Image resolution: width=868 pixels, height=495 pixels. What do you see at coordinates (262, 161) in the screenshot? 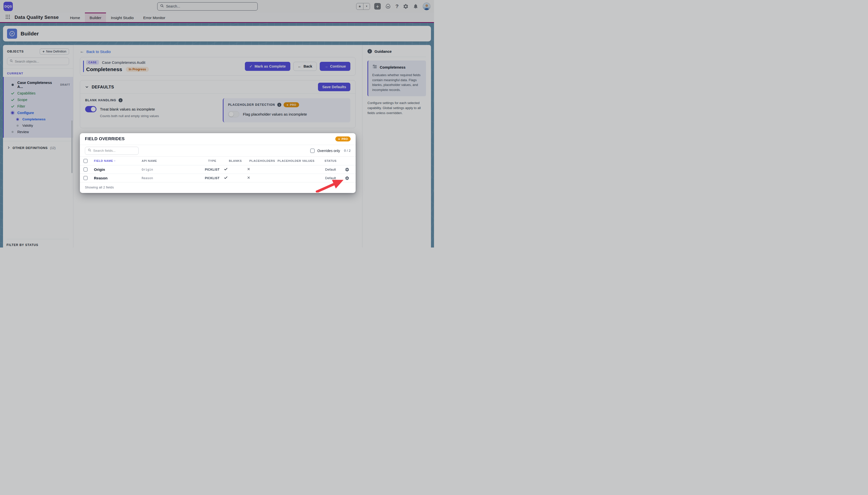
I see `column-placeholders: PLACEHOLDERS` at bounding box center [262, 161].